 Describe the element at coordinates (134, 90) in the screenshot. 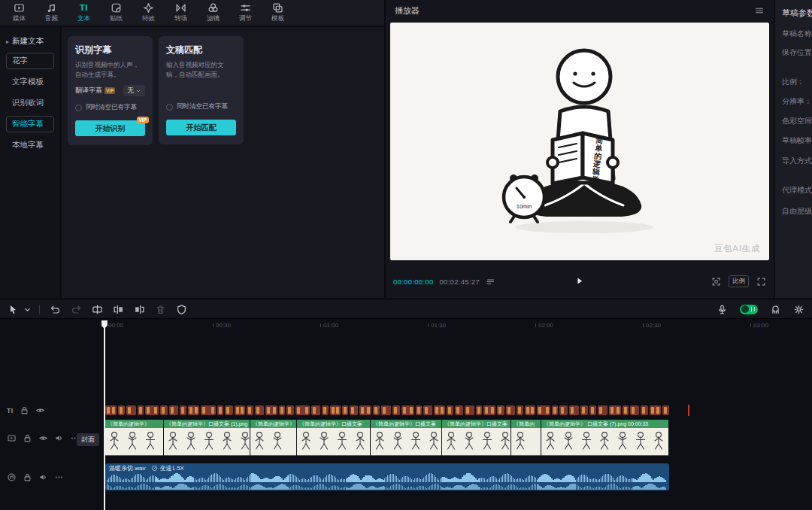

I see `translate-select: 无` at that location.